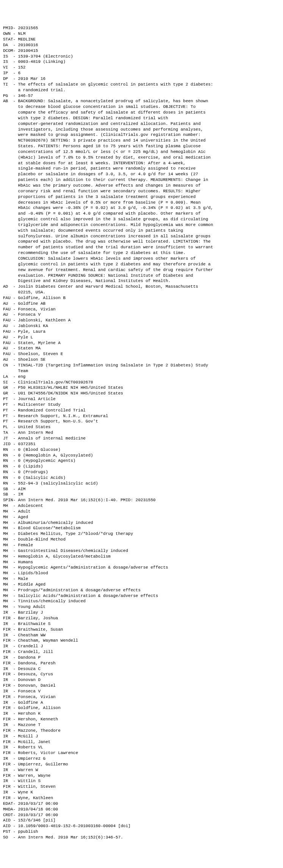 This screenshot has height=868, width=283. I want to click on record-line: IR - Barzilay J, so click(142, 612).